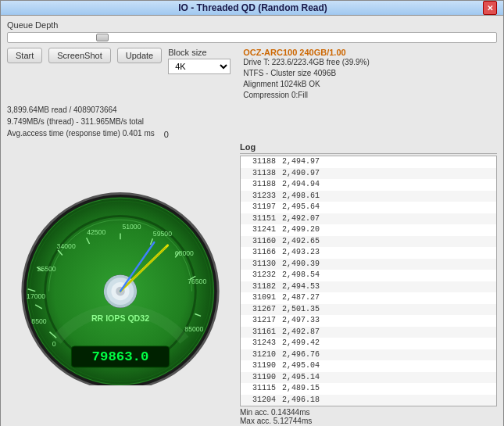  I want to click on log-col-iops: 31243, so click(263, 344).